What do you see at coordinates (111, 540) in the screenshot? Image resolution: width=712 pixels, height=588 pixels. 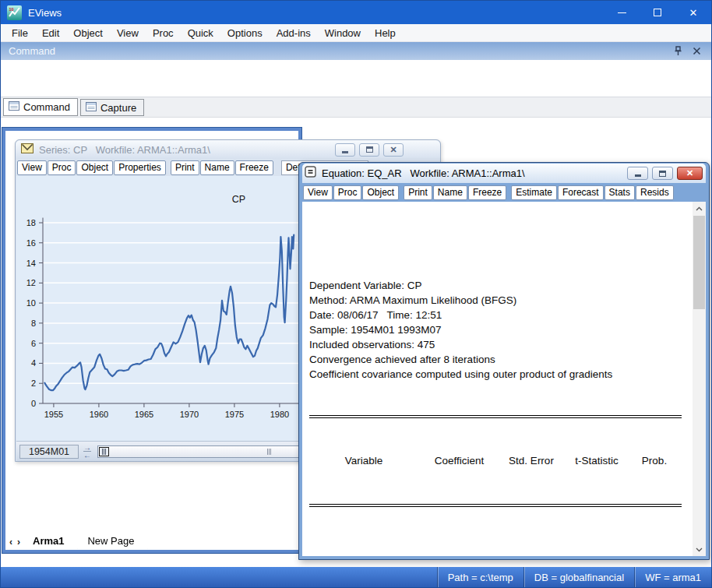 I see `page-tab-new-page: New Page` at bounding box center [111, 540].